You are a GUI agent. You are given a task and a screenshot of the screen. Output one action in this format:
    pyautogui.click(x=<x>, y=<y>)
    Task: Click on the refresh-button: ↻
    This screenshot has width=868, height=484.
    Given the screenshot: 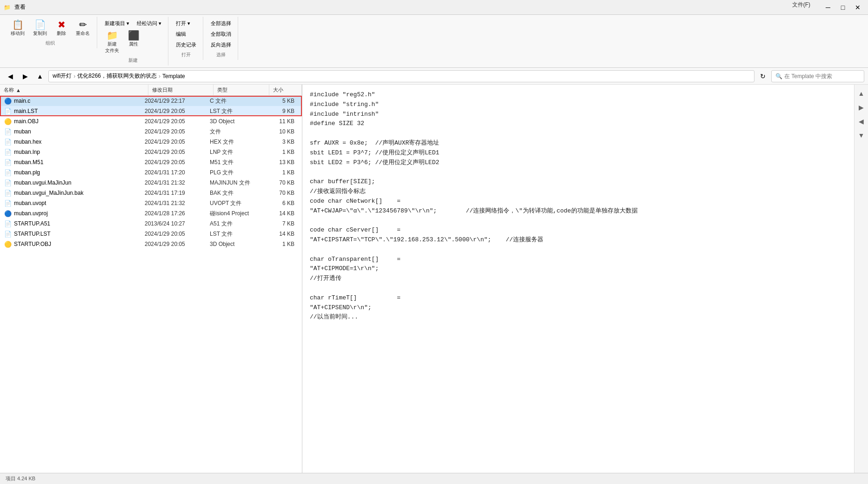 What is the action you would take?
    pyautogui.click(x=763, y=76)
    